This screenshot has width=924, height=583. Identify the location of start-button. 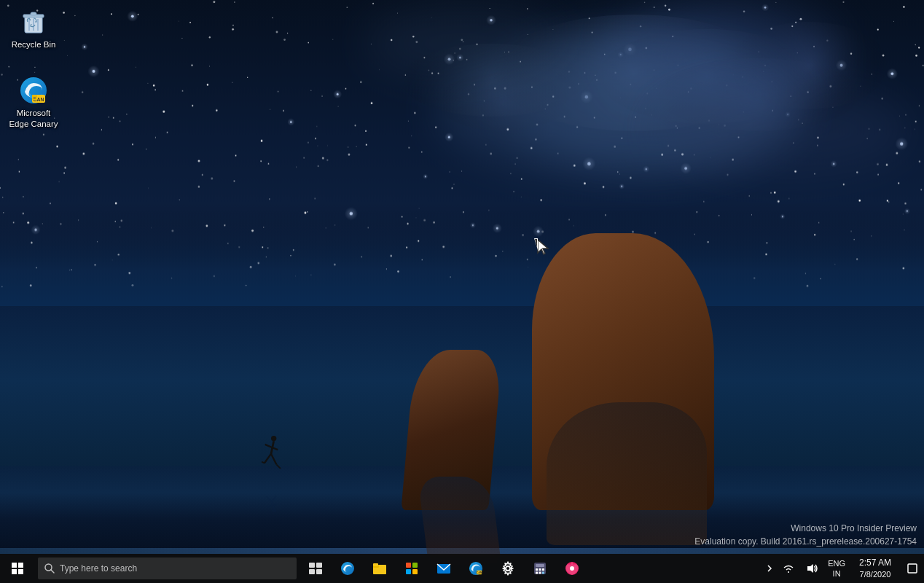
(17, 568).